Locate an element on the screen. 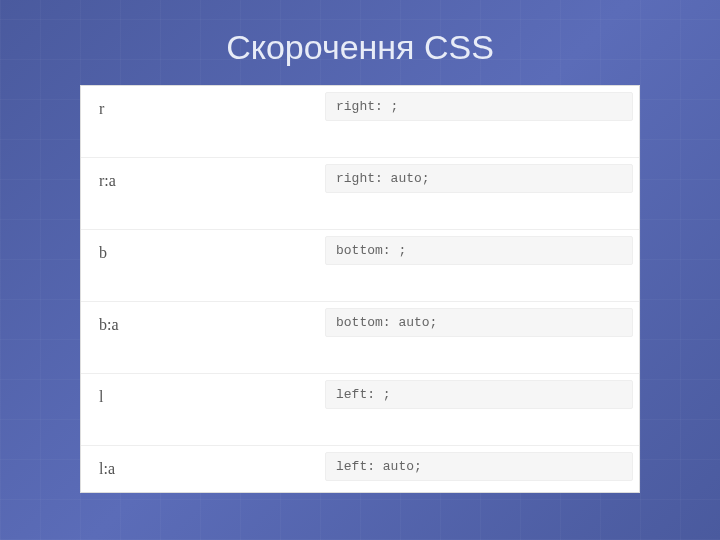 Image resolution: width=720 pixels, height=540 pixels. expansion-cell: right: auto; is located at coordinates (482, 194).